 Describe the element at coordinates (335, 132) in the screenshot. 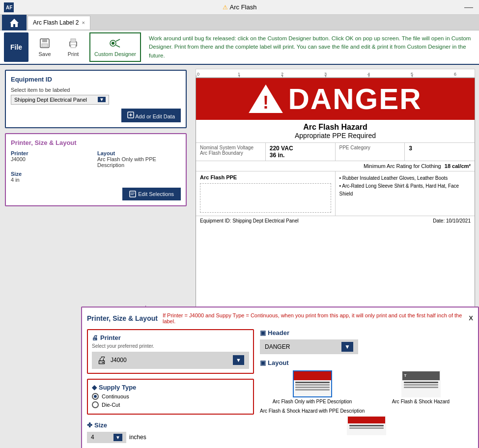

I see `arc-flash-hazard-section: Arc Flash Hazard Appropriate PPE Require…` at that location.